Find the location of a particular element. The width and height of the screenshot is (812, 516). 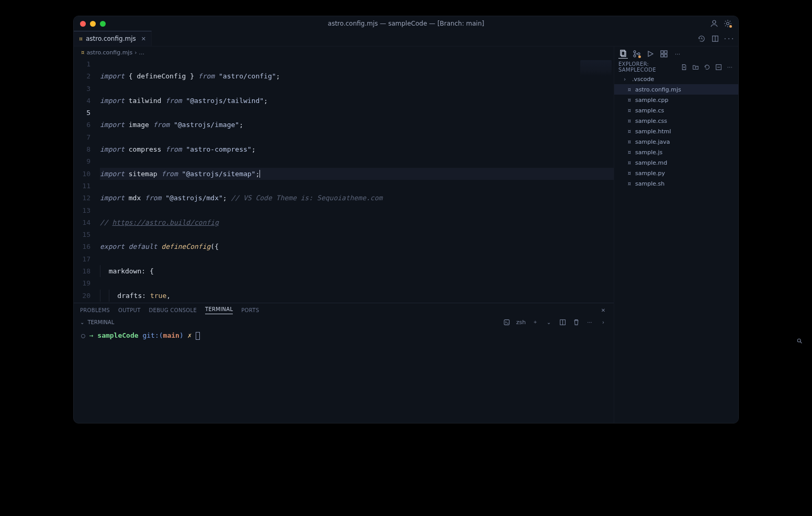

terminal-cursor is located at coordinates (198, 336).